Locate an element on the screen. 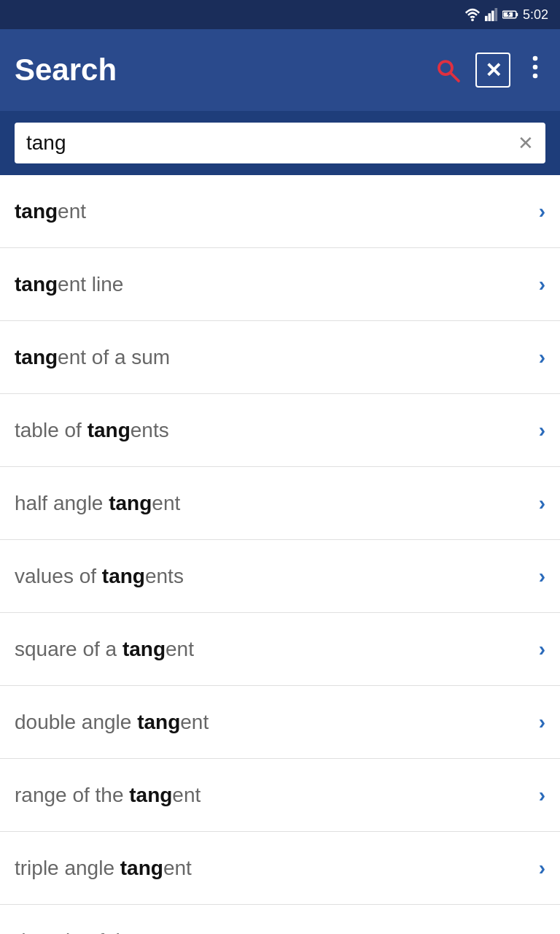 This screenshot has height=934, width=560. result-item: triple angle tangent› is located at coordinates (280, 868).